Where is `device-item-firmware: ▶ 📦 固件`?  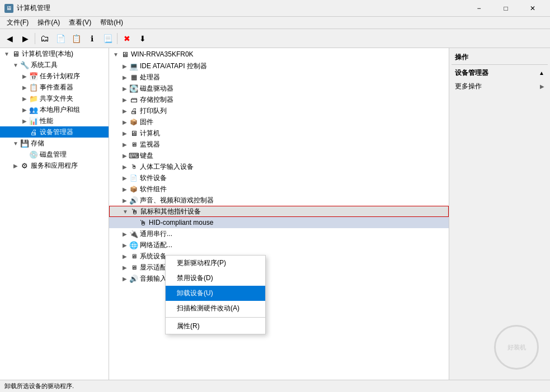 device-item-firmware: ▶ 📦 固件 is located at coordinates (279, 122).